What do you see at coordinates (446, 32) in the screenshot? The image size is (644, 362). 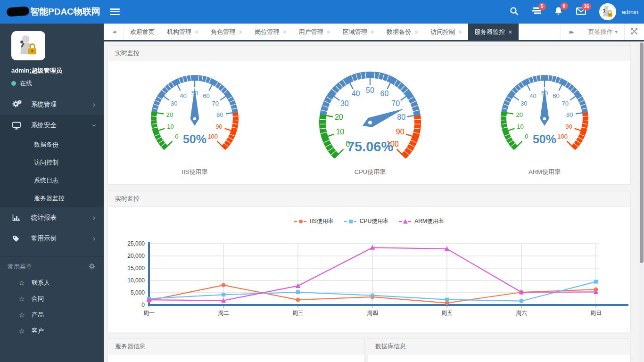 I see `tab-访问控制: 访问控制×` at bounding box center [446, 32].